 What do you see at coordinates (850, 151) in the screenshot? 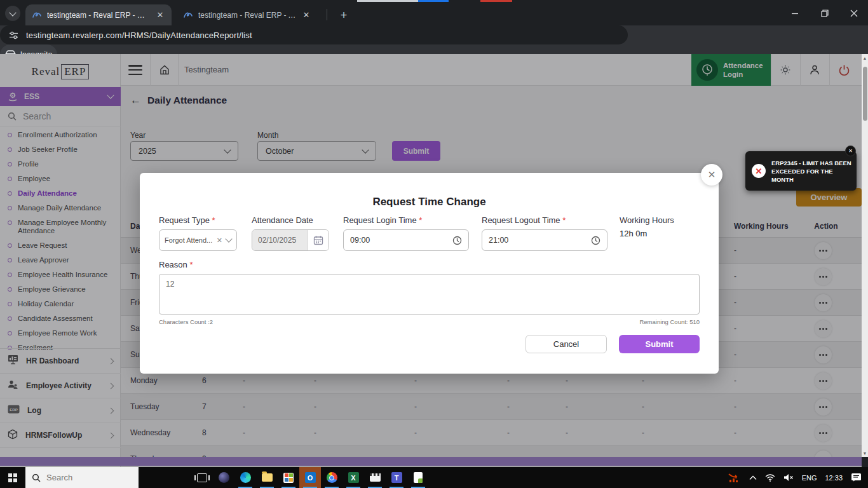
I see `toast-close-button: ✕` at bounding box center [850, 151].